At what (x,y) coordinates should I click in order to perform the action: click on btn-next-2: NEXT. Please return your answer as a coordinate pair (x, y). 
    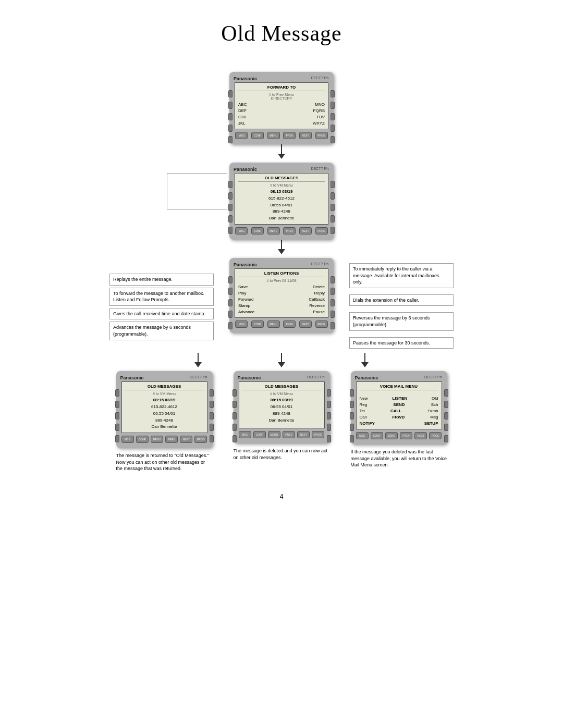
    Looking at the image, I should click on (305, 231).